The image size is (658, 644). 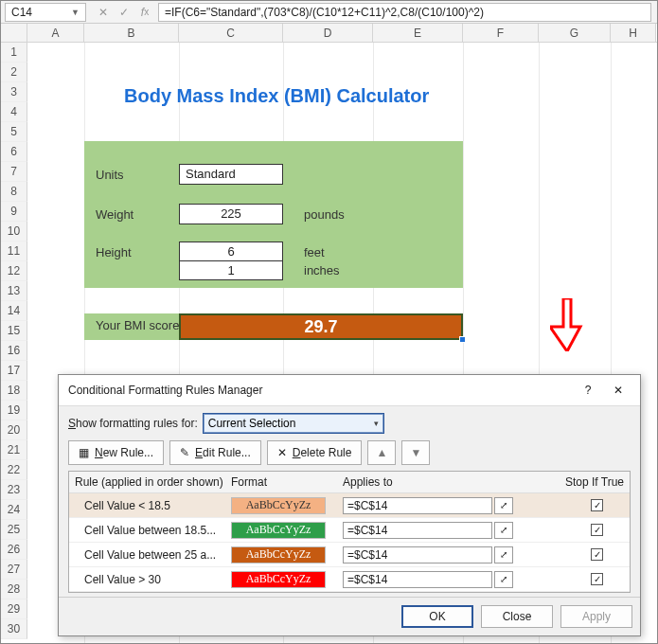 I want to click on row-head: 29, so click(x=14, y=610).